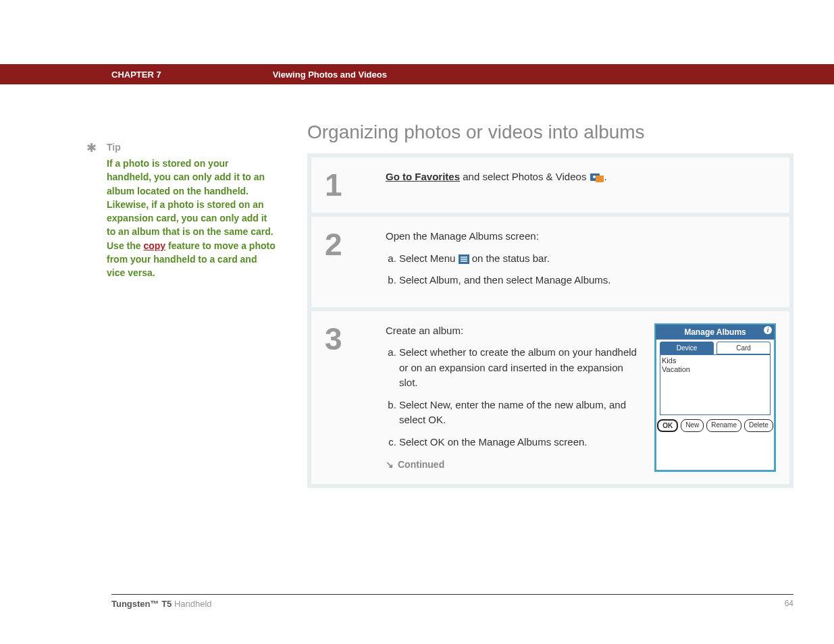 The width and height of the screenshot is (834, 644). What do you see at coordinates (581, 236) in the screenshot?
I see `step-2-intro: Open the Manage Albums screen:` at bounding box center [581, 236].